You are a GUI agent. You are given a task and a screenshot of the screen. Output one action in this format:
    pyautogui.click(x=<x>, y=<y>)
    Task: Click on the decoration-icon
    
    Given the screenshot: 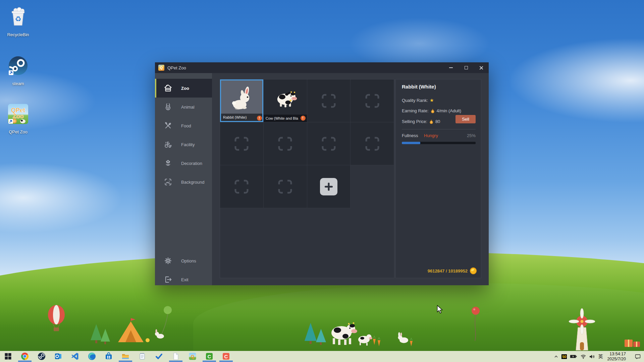 What is the action you would take?
    pyautogui.click(x=168, y=163)
    